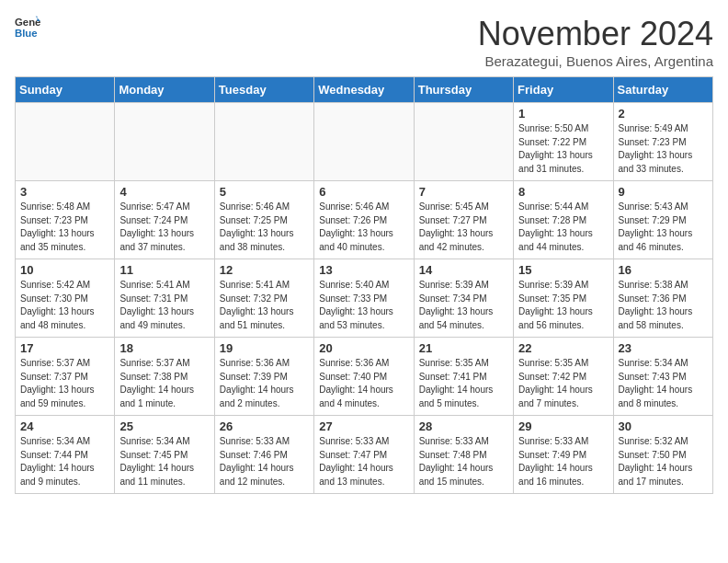 The height and width of the screenshot is (563, 728). What do you see at coordinates (563, 298) in the screenshot?
I see `calendar-cell: 15Sunrise: 5:39 AM Sunset: 7:35 PM Dayli…` at bounding box center [563, 298].